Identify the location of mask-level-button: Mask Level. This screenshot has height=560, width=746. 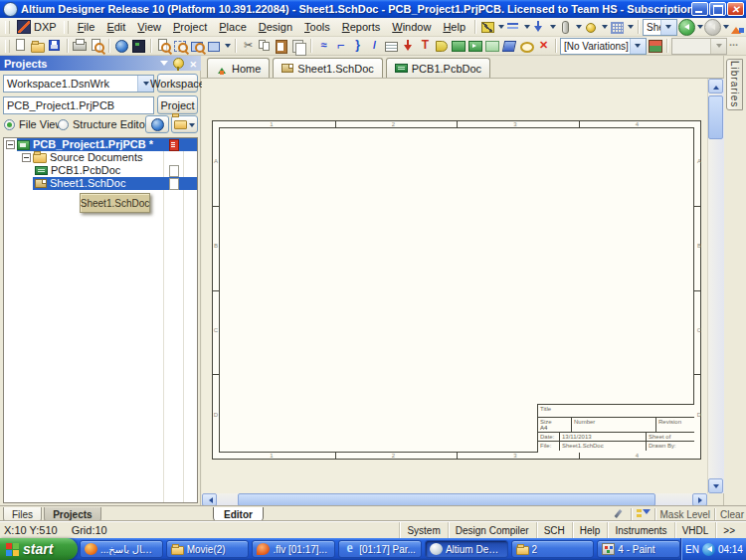
(686, 515).